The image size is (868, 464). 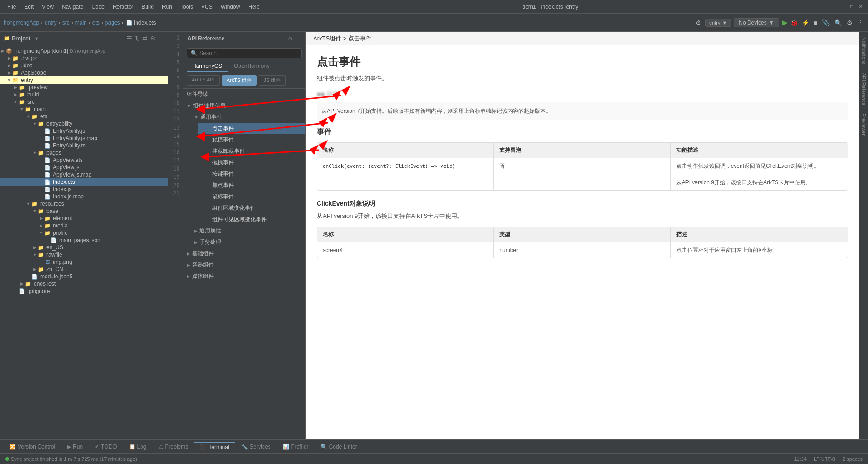 What do you see at coordinates (98, 7) in the screenshot?
I see `menu-code: Code` at bounding box center [98, 7].